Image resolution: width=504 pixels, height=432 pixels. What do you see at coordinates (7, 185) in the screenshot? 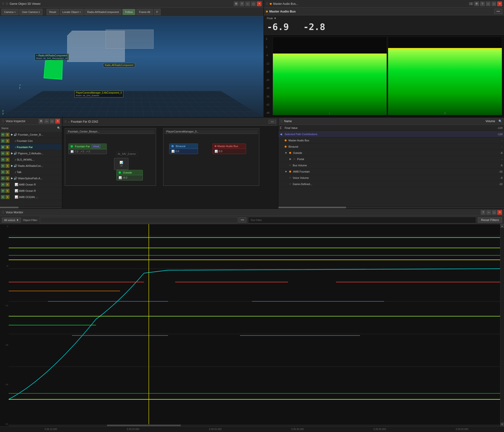
I see `badge-s-9: S` at bounding box center [7, 185].